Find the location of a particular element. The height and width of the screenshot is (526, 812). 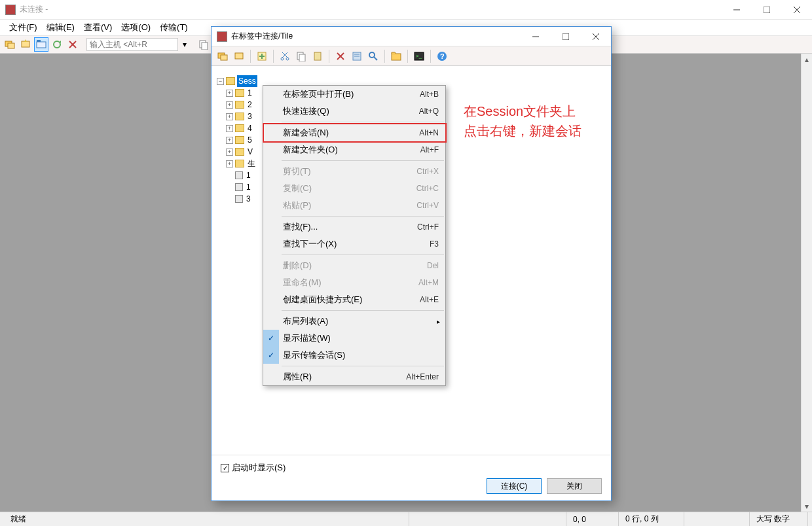

menu-shortcut: Alt+N is located at coordinates (429, 133).